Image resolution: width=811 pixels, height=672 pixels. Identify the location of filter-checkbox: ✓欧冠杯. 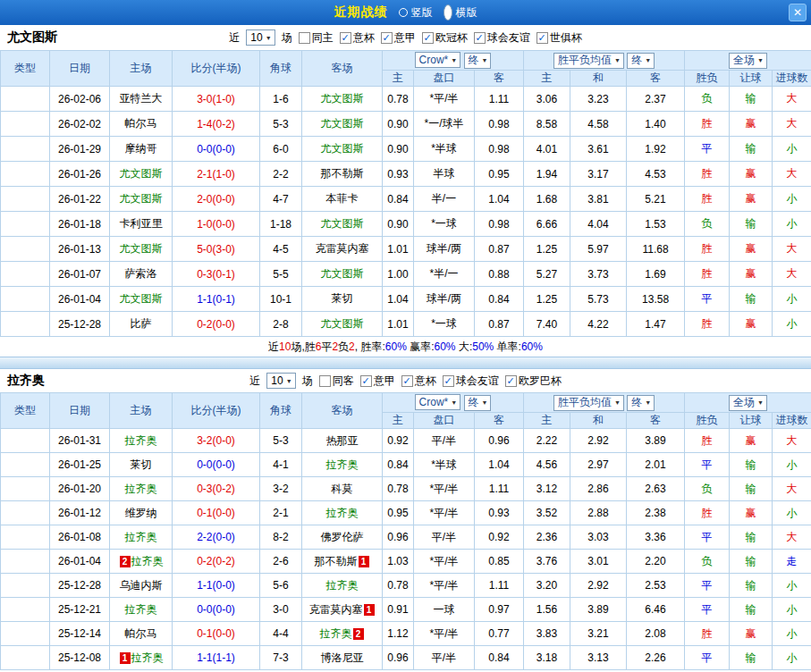
(445, 38).